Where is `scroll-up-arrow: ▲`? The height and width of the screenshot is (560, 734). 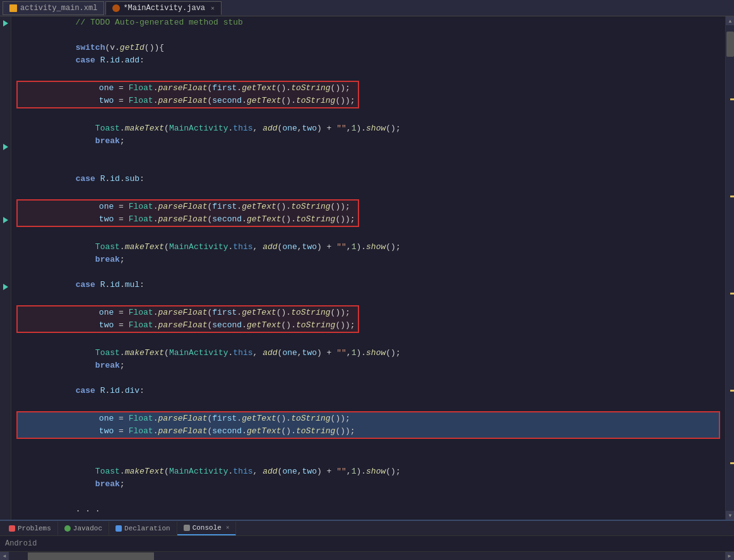
scroll-up-arrow: ▲ is located at coordinates (730, 21).